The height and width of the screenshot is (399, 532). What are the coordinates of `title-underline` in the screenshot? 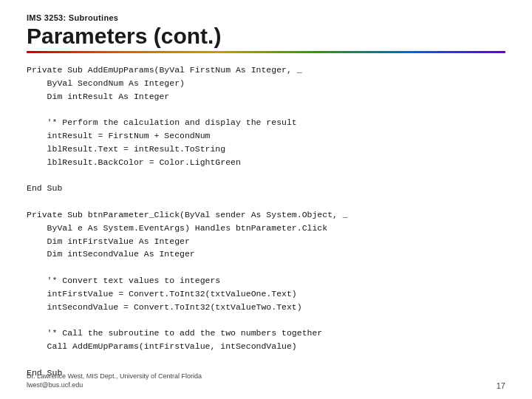 It's located at (266, 52).